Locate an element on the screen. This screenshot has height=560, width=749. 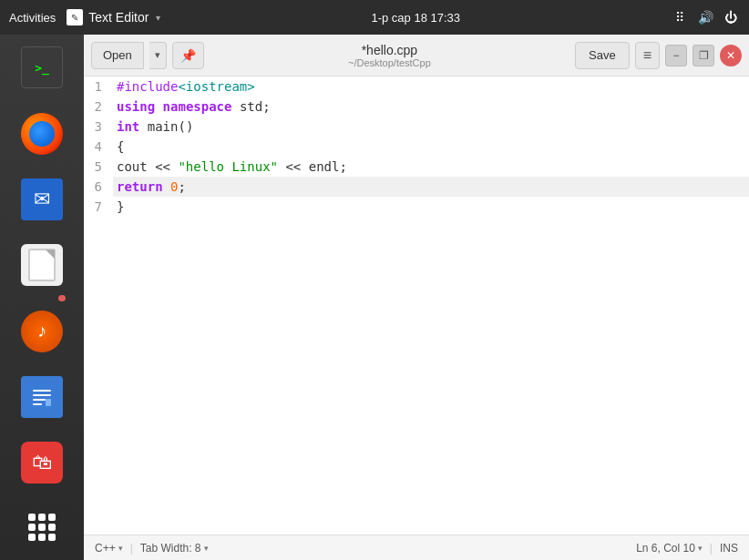
dock-item-appstore: 🛍 is located at coordinates (42, 463).